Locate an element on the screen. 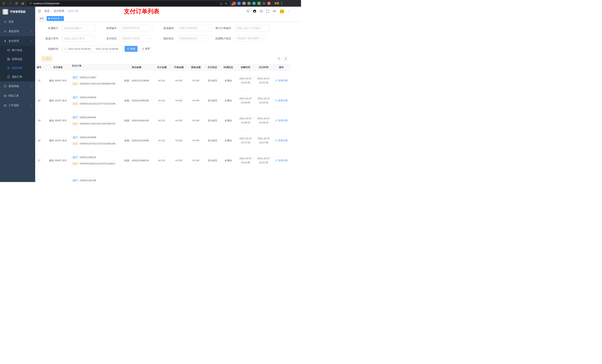 The width and height of the screenshot is (602, 364). sidebar-item-system: 系统管理 is located at coordinates (18, 31).